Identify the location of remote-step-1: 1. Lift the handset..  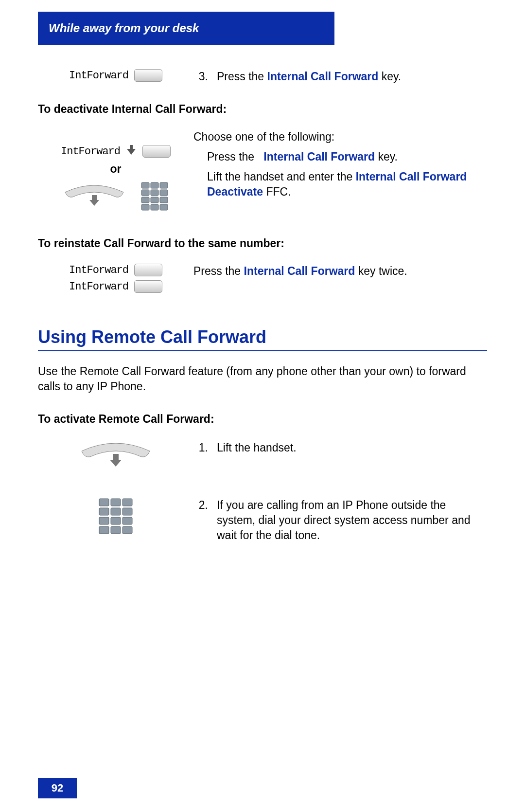
(262, 457).